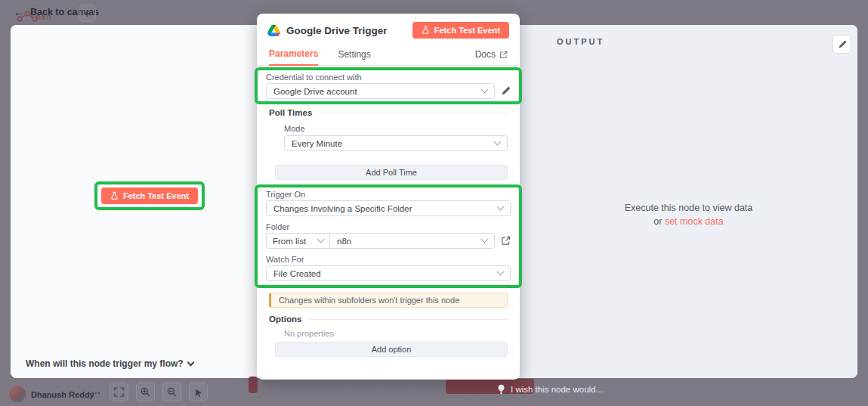 The image size is (868, 406). I want to click on google-drive-icon, so click(273, 30).